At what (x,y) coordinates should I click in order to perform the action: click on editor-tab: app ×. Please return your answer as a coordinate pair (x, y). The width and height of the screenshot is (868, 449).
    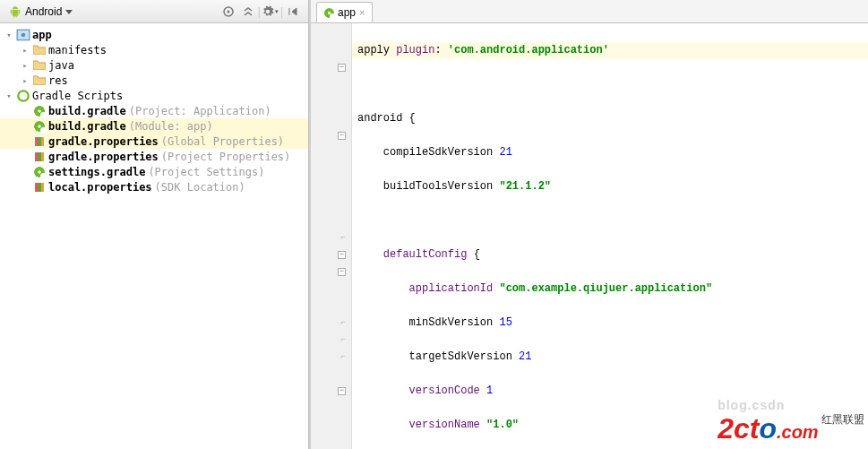
    Looking at the image, I should click on (344, 13).